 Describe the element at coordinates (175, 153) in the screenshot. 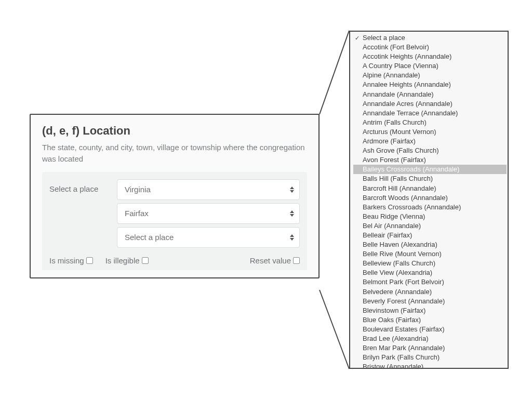

I see `card-description: The state, county, and city, town, villa…` at that location.